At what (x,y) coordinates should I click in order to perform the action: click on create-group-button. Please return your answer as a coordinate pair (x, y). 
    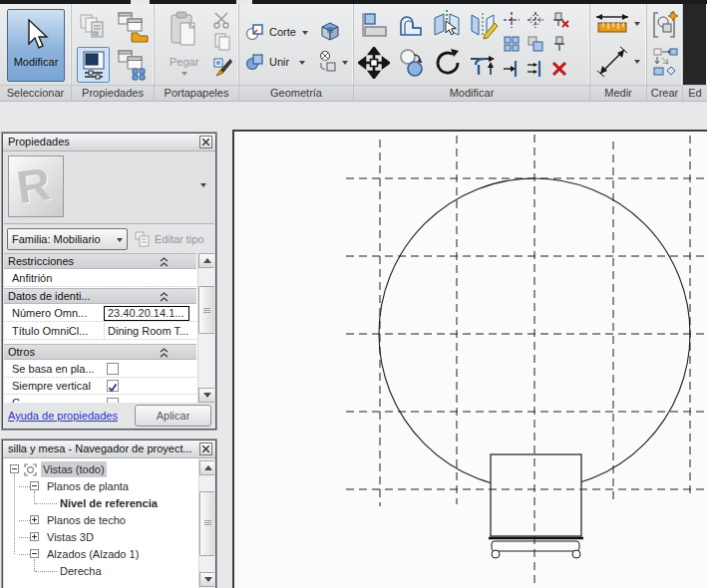
    Looking at the image, I should click on (665, 25).